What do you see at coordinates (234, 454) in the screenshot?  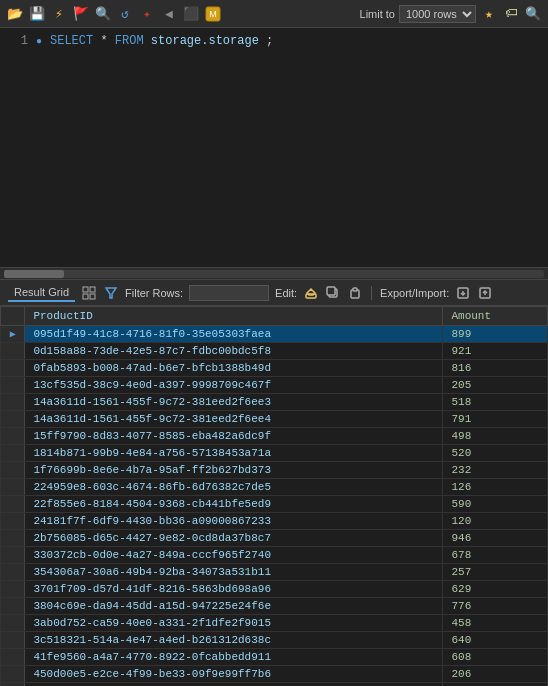 I see `productid-cell: 1814b871-99b9-4e84-a756-57138453a71a` at bounding box center [234, 454].